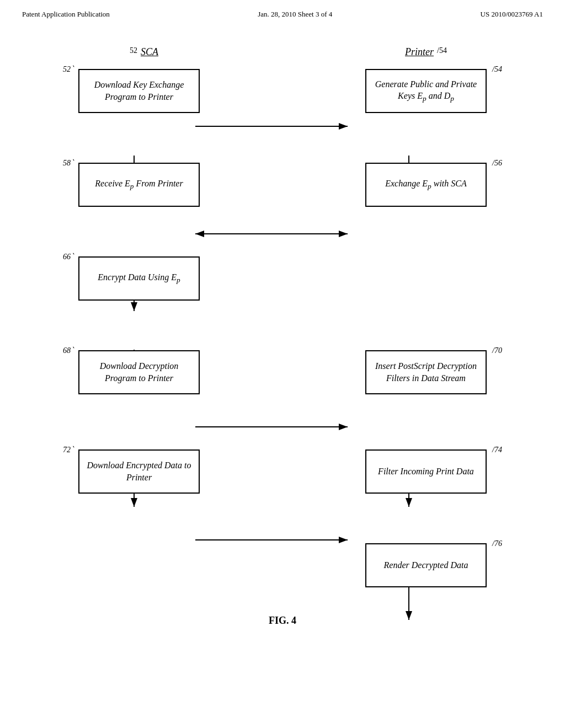 Image resolution: width=565 pixels, height=728 pixels. Describe the element at coordinates (68, 450) in the screenshot. I see `ref-72: 72ˋ` at that location.